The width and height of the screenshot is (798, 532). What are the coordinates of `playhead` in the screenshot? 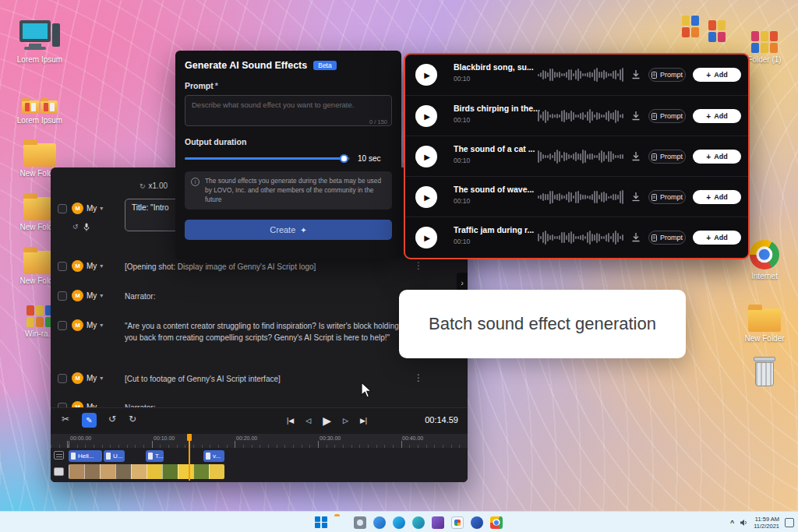 It's located at (189, 457).